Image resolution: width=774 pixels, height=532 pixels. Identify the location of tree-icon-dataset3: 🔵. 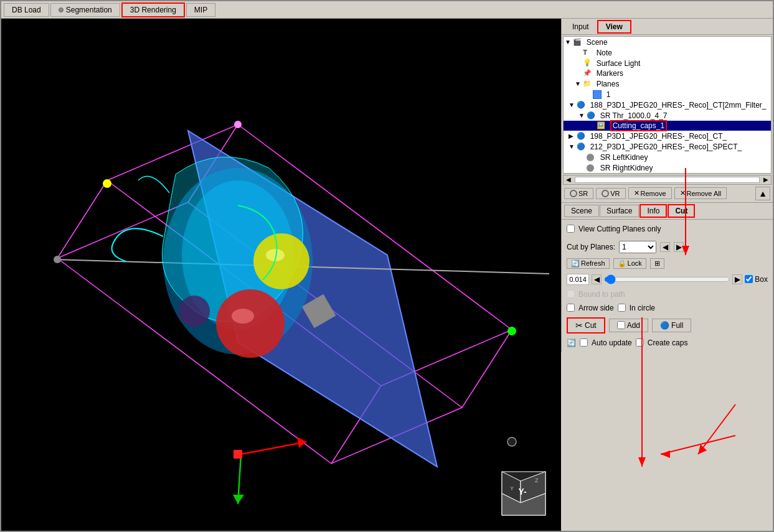
(582, 147).